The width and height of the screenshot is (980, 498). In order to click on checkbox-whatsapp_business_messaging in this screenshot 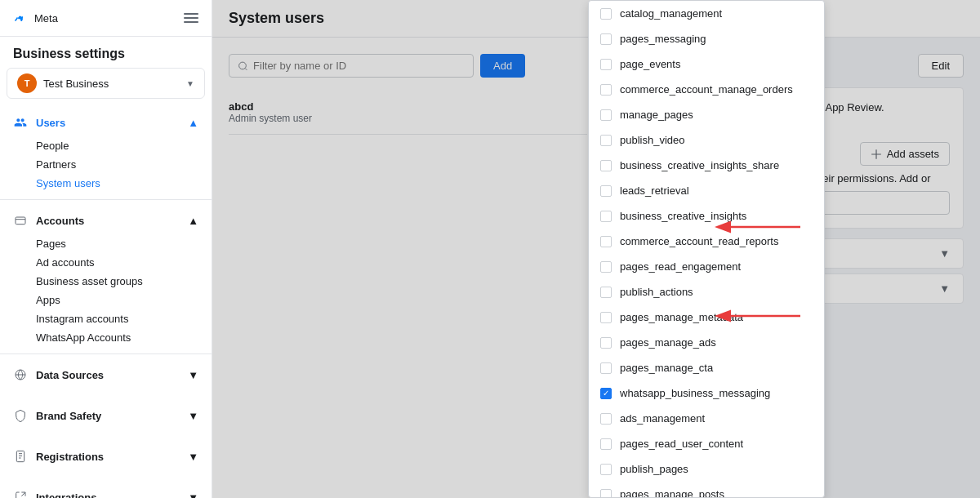, I will do `click(606, 394)`.